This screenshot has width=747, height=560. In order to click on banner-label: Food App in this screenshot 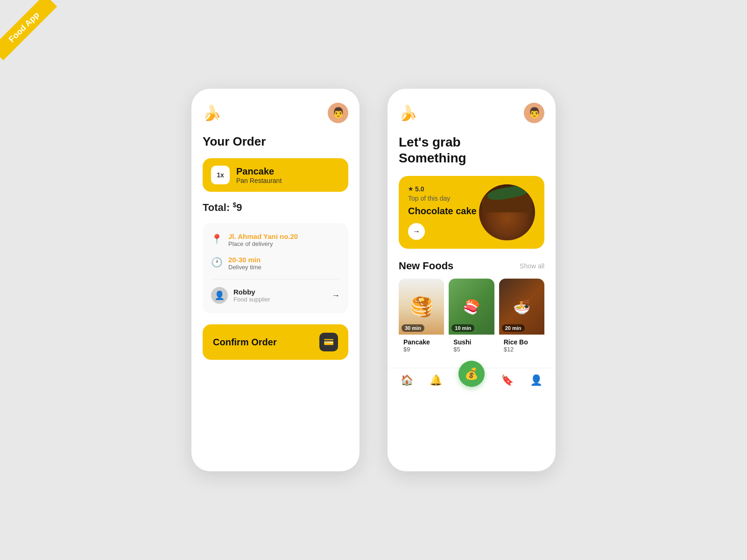, I will do `click(28, 30)`.